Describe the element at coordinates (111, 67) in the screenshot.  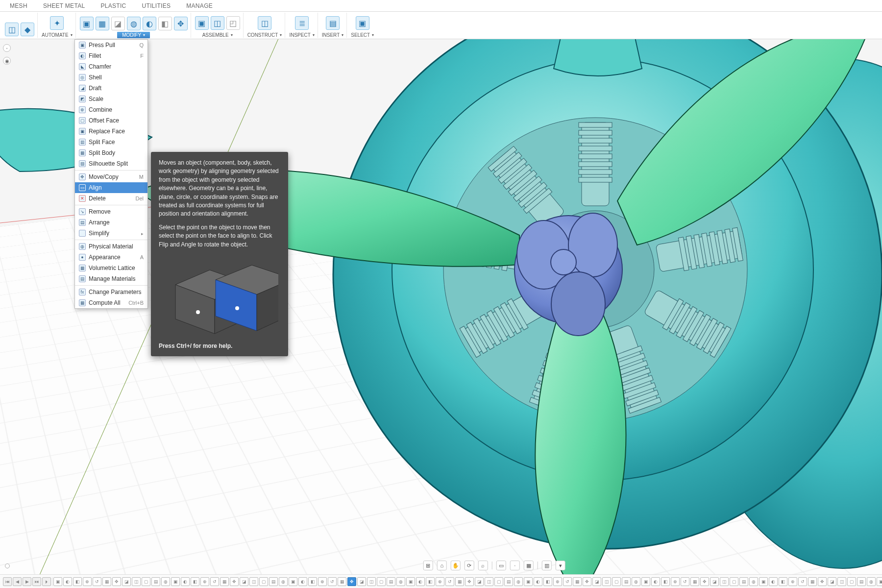
I see `menu-item-chamfer: ◣Chamfer` at that location.